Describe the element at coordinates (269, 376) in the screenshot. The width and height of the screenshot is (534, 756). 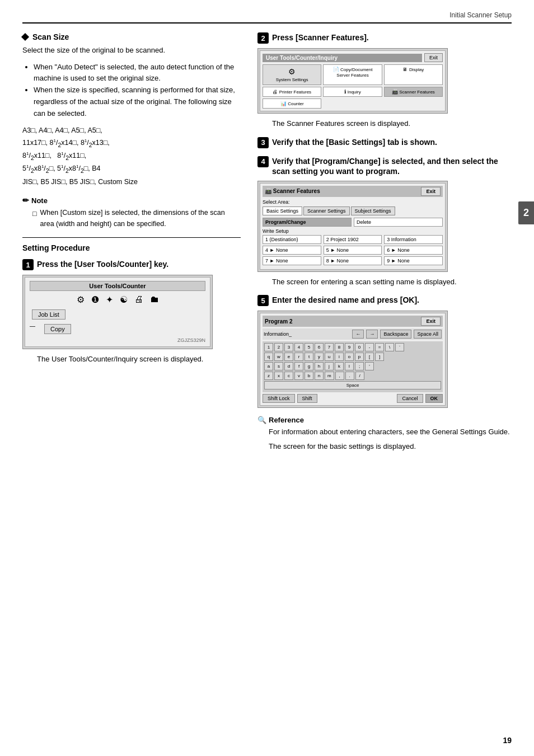
I see `key-z: z` at that location.